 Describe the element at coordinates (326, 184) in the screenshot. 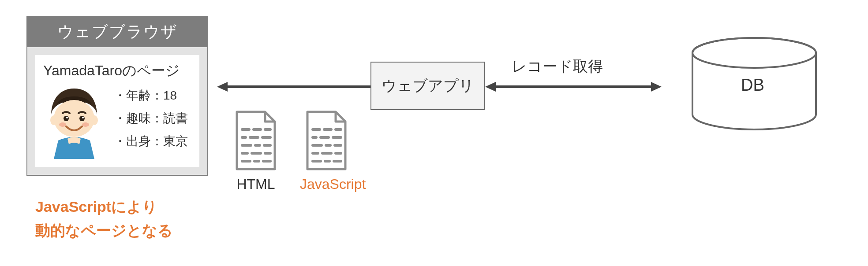

I see `javascript-file-label: JavaScript` at that location.